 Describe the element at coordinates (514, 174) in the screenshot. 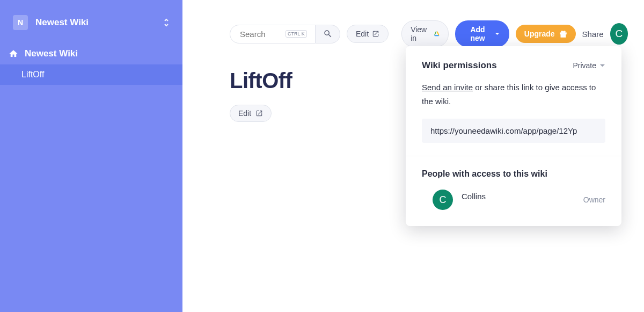

I see `access-title: People with access to this wiki` at that location.